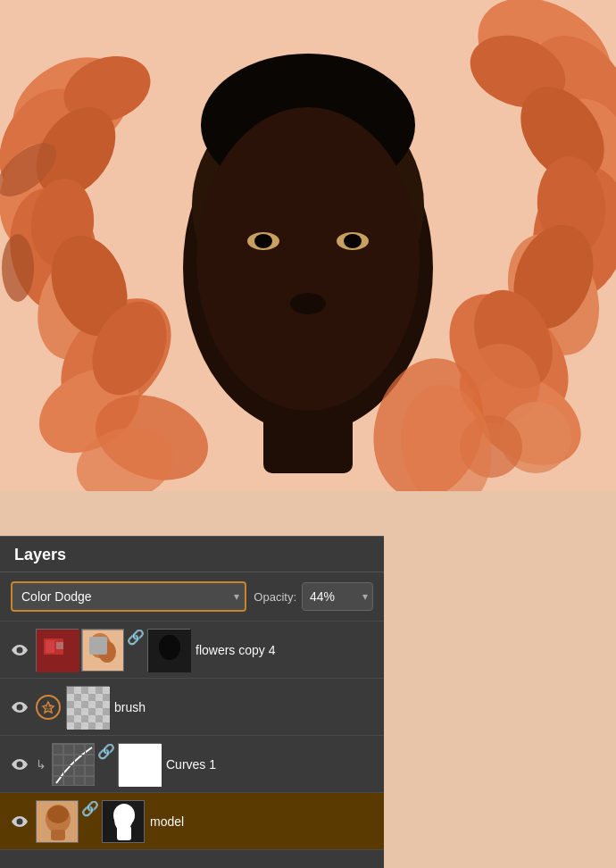 This screenshot has height=868, width=616. What do you see at coordinates (123, 822) in the screenshot?
I see `thumb-model-mask` at bounding box center [123, 822].